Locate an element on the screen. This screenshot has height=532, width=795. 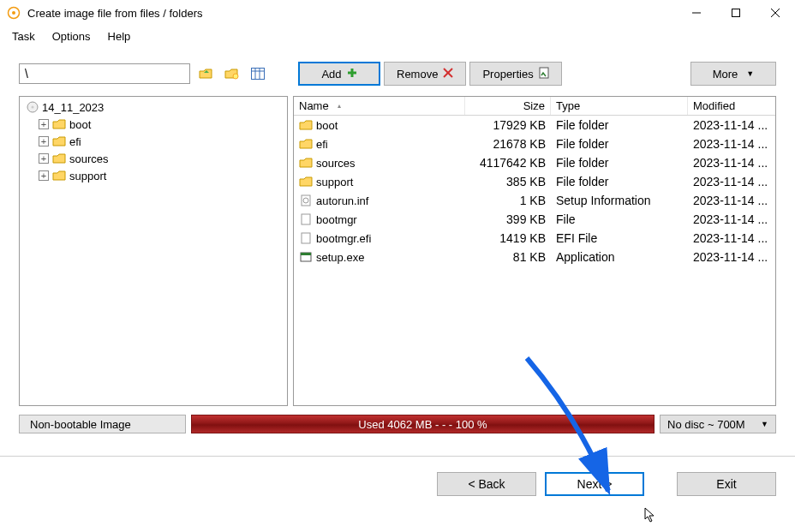
close-button is located at coordinates (775, 13).